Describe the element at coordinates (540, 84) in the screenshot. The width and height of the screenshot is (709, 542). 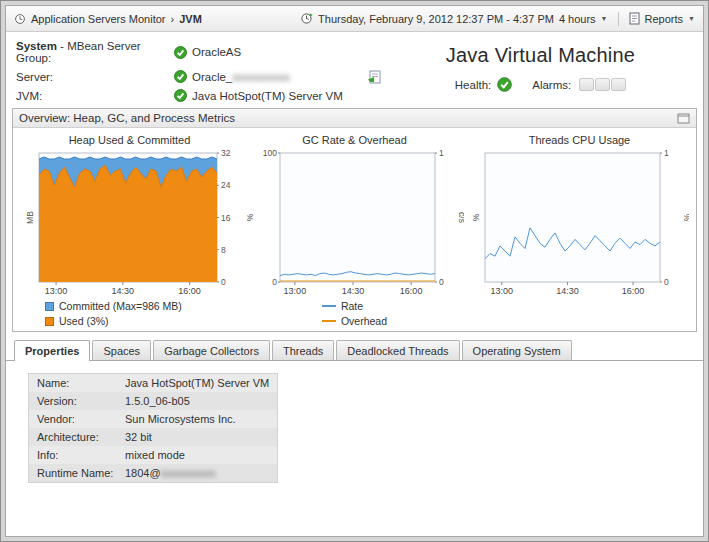
I see `health-row: Health: Alarms:` at that location.